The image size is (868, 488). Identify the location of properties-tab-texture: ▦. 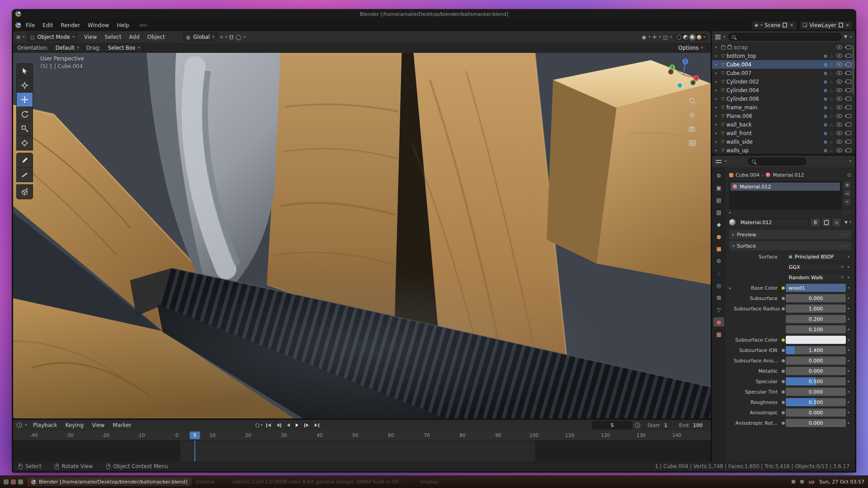
(719, 334).